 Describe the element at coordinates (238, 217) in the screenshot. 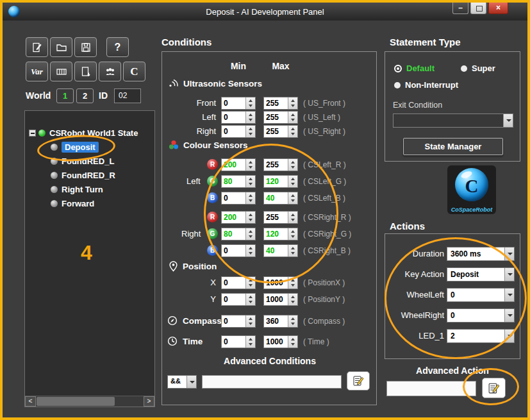

I see `csright-r-min-spinner: 200` at that location.